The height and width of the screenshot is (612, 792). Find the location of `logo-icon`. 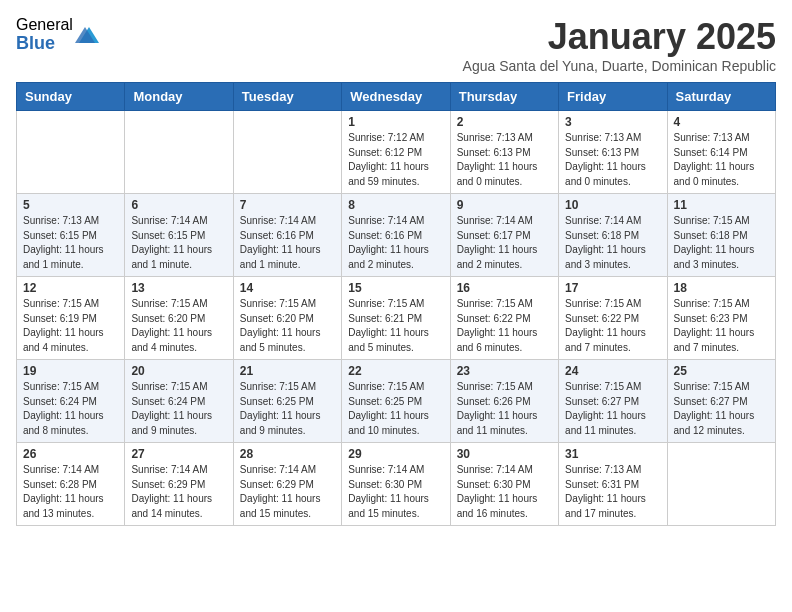

logo-icon is located at coordinates (87, 35).